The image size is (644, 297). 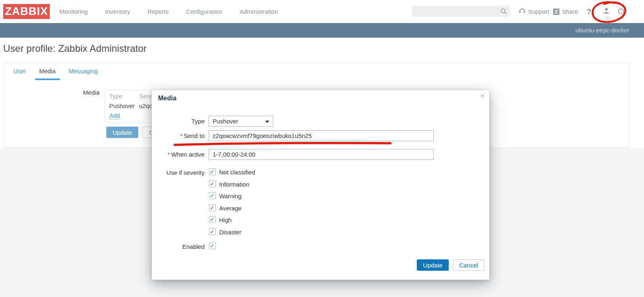 I want to click on help-button: ?, so click(x=589, y=11).